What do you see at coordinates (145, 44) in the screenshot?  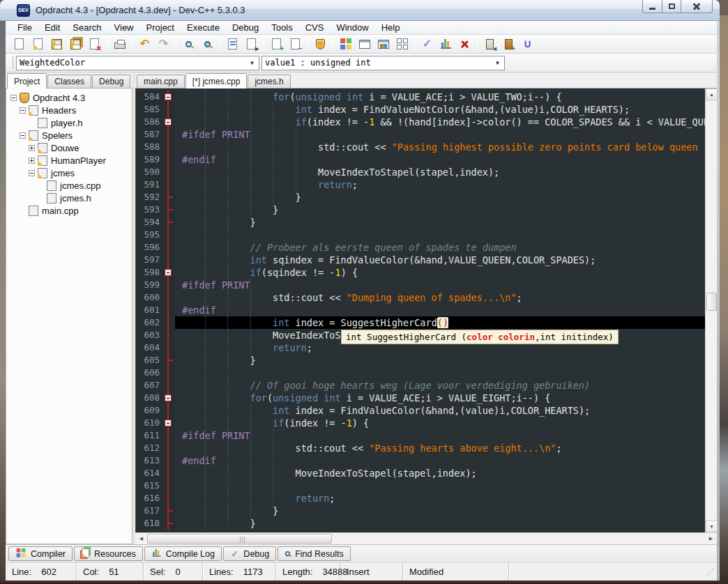 I see `undo-button: ↶` at bounding box center [145, 44].